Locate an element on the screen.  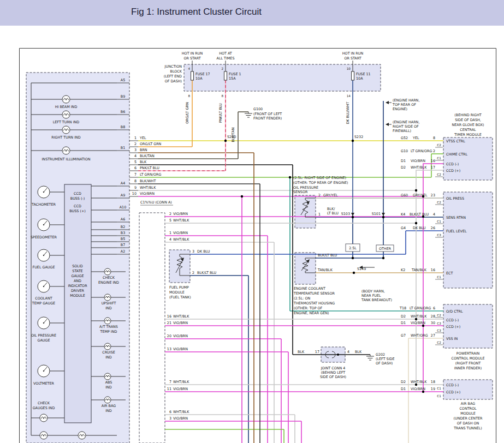
fuse1-amps: 15A is located at coordinates (233, 79).